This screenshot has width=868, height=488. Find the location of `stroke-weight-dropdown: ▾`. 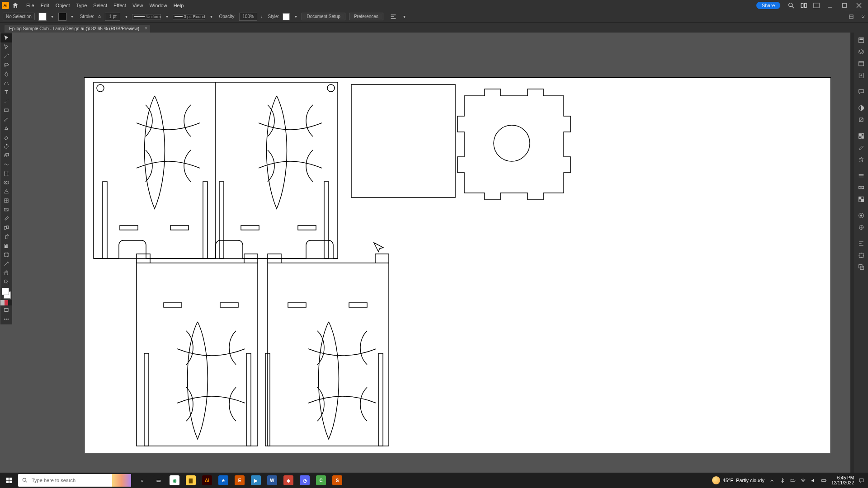

stroke-weight-dropdown: ▾ is located at coordinates (126, 16).